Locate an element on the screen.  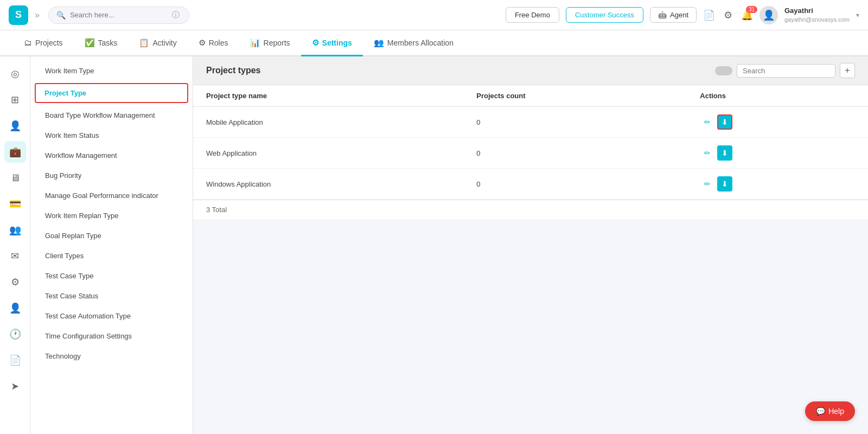
row-name-mobile: Mobile Application is located at coordinates (328, 123).